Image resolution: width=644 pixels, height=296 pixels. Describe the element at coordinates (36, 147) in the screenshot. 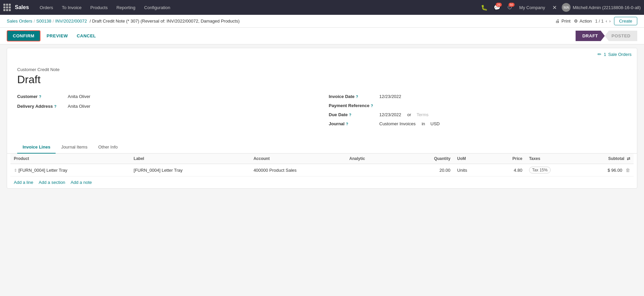

I see `tab-invoice-lines: Invoice Lines` at that location.